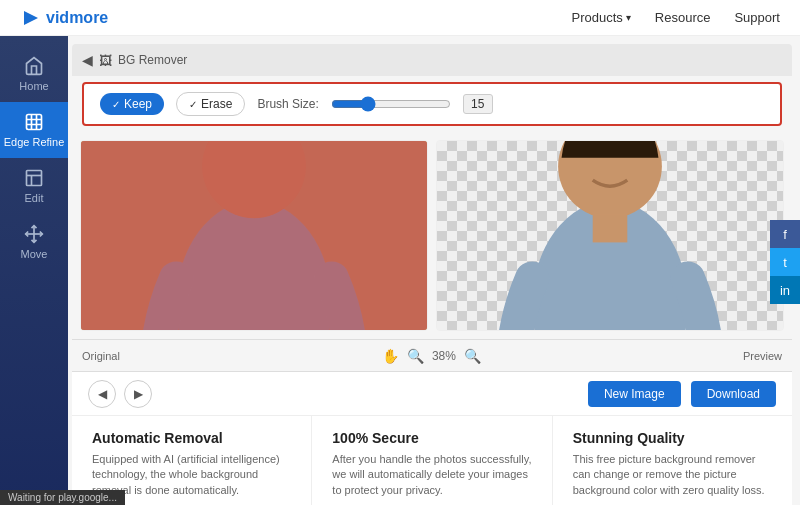 The image size is (800, 505). What do you see at coordinates (672, 475) in the screenshot?
I see `feature-quality-desc: This free picture background remover can…` at bounding box center [672, 475].